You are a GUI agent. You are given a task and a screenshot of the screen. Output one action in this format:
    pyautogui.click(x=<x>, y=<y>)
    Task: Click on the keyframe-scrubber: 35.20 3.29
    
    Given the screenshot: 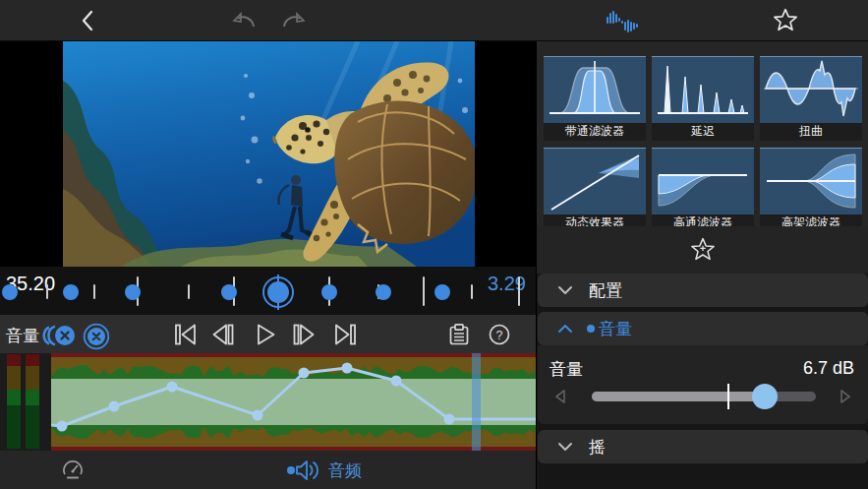 What is the action you would take?
    pyautogui.click(x=267, y=291)
    